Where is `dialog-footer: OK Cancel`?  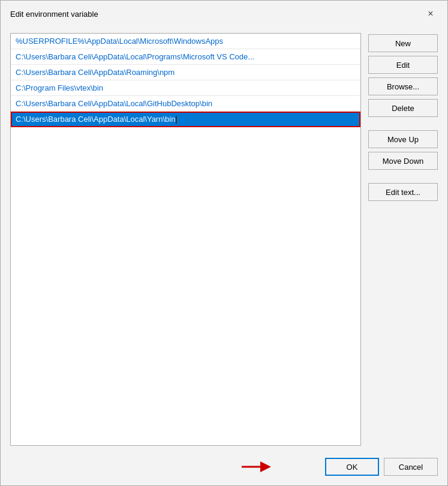 dialog-footer: OK Cancel is located at coordinates (224, 469).